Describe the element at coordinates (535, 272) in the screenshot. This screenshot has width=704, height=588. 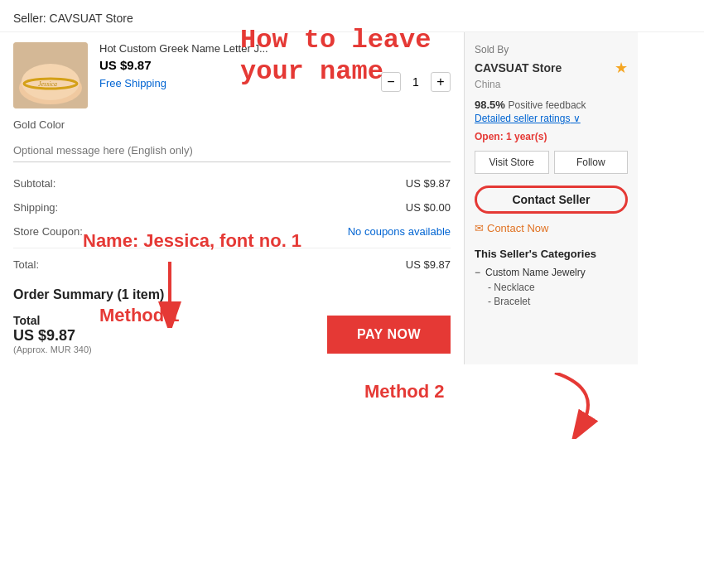
I see `category-main-label: Custom Name Jewelry` at that location.